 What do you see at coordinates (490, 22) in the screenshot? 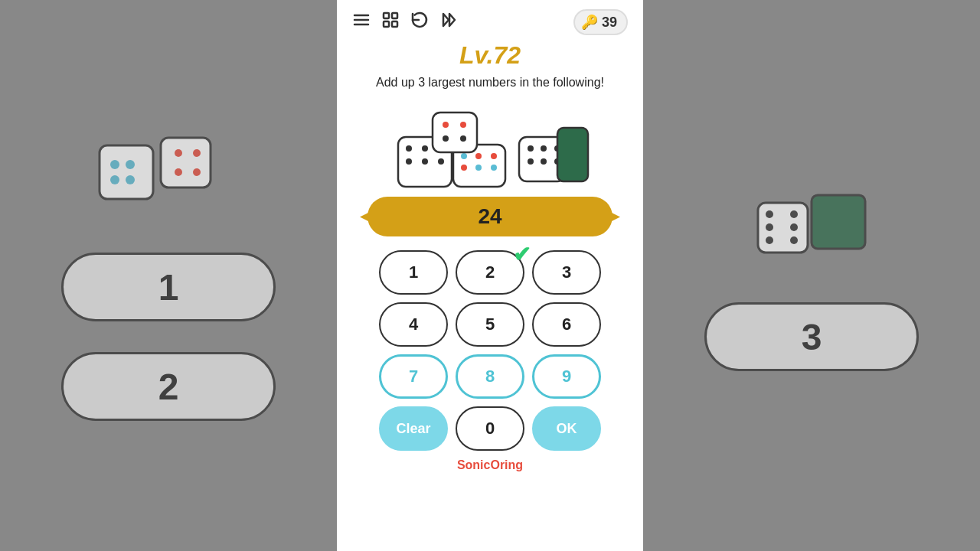
I see `toolbar: 🔑 39` at bounding box center [490, 22].